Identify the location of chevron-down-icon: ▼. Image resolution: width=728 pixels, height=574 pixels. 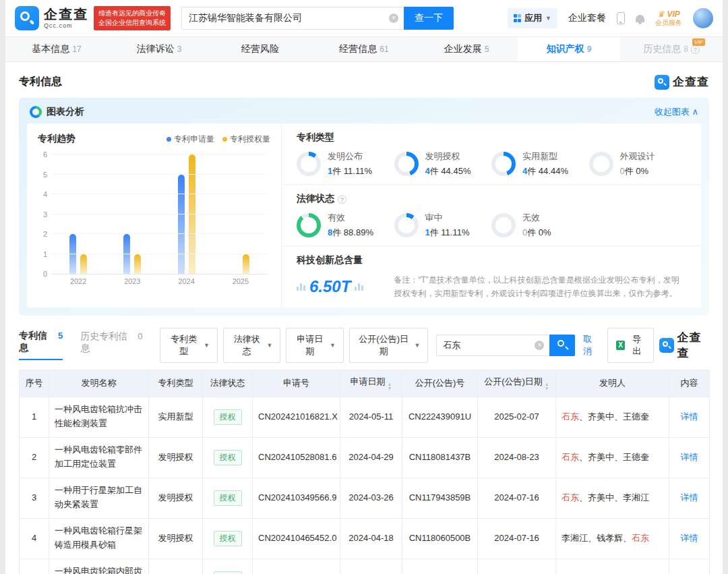
(333, 345).